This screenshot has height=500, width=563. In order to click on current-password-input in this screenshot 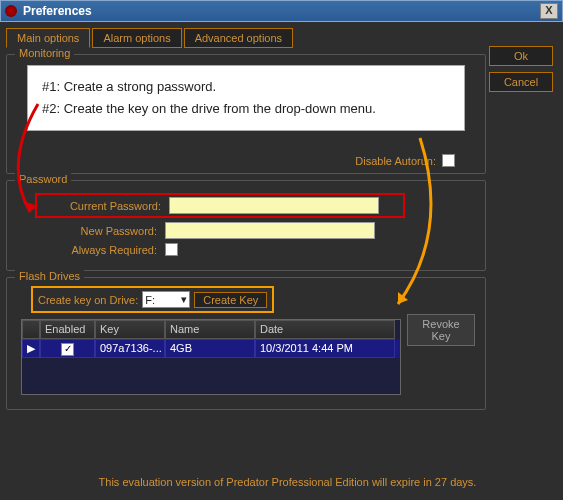, I will do `click(274, 206)`.